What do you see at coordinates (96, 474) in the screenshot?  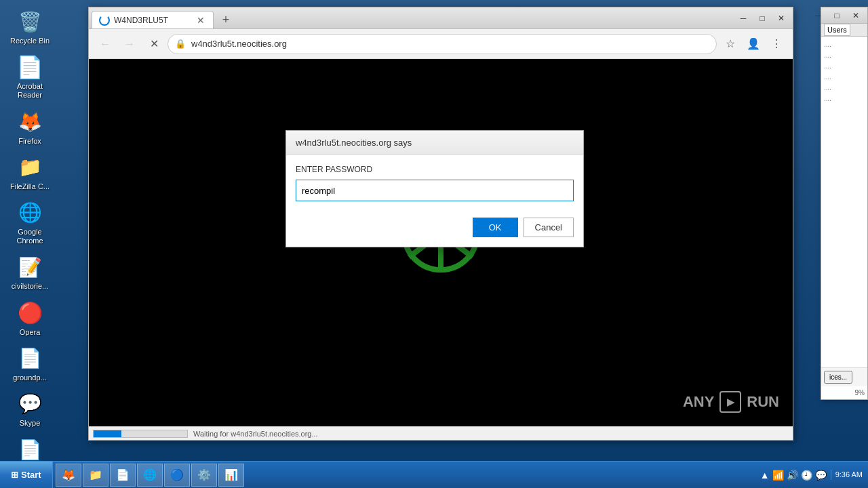 I see `taskbar-explorer-icon: 📁` at bounding box center [96, 474].